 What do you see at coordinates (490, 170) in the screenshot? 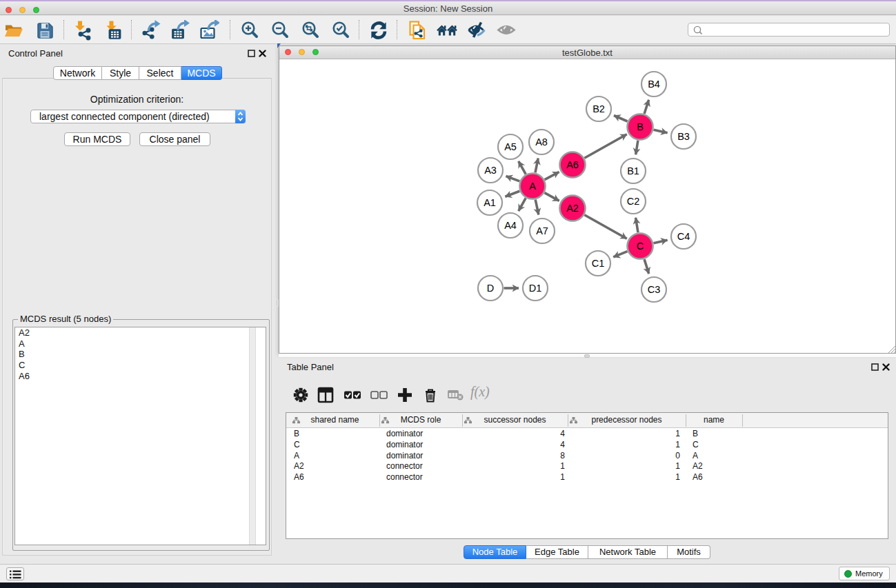
I see `svg-text: A3` at bounding box center [490, 170].